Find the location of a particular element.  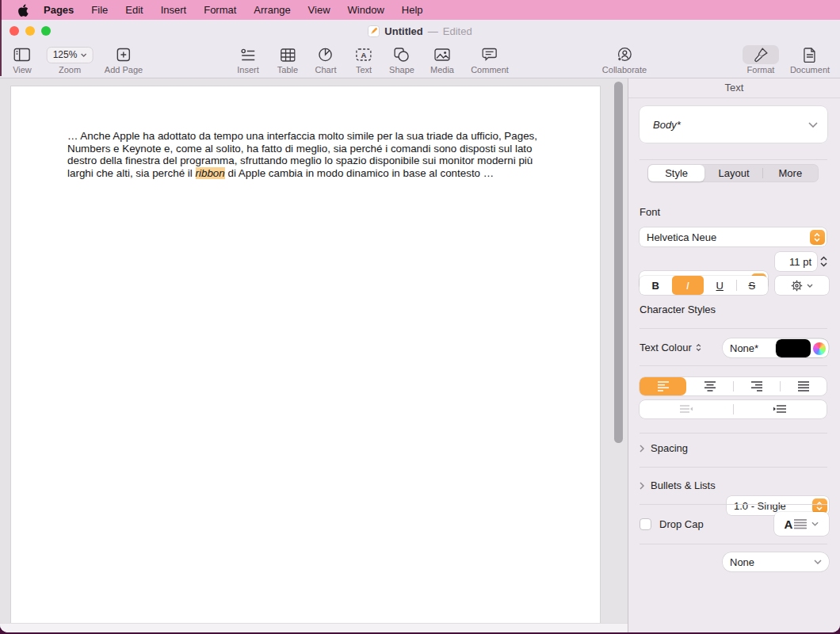

menu-item-edit: Edit is located at coordinates (134, 10).